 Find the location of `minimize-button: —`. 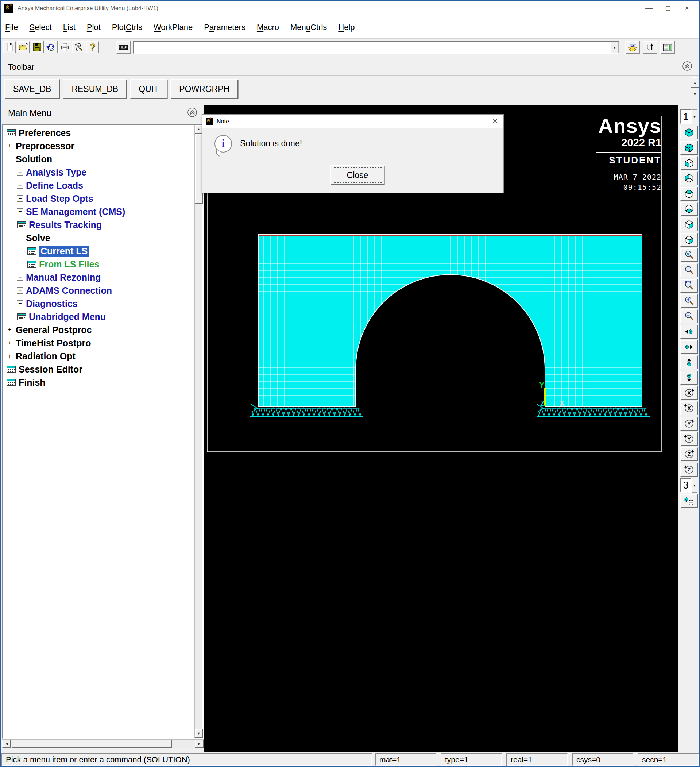

minimize-button: — is located at coordinates (649, 8).